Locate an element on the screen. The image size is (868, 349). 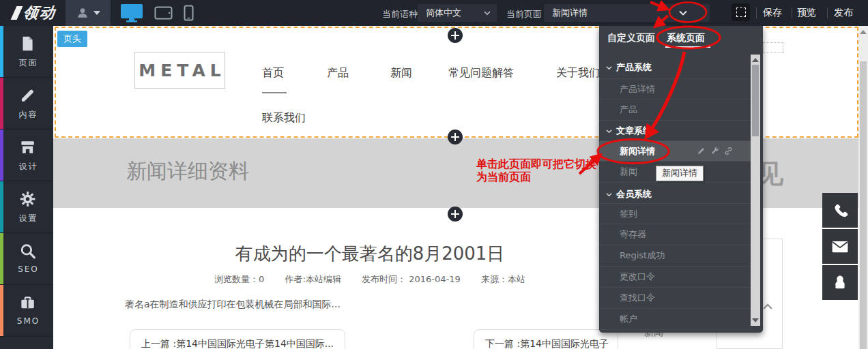
mobile-icon is located at coordinates (188, 13).